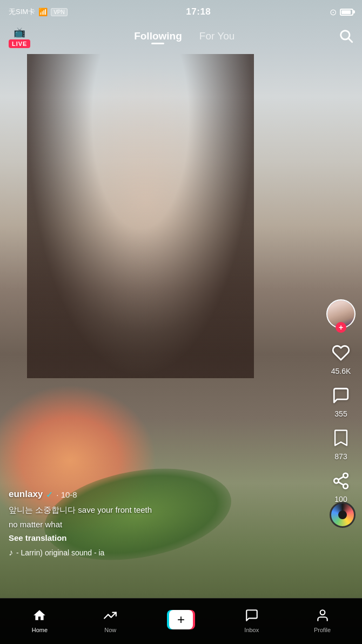 The width and height of the screenshot is (362, 644). I want to click on status-right: ⊙, so click(341, 12).